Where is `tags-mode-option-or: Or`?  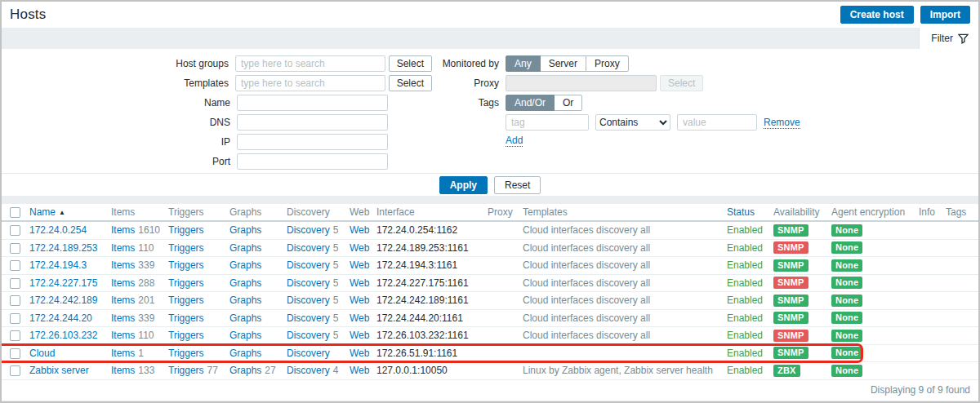 tags-mode-option-or: Or is located at coordinates (568, 103).